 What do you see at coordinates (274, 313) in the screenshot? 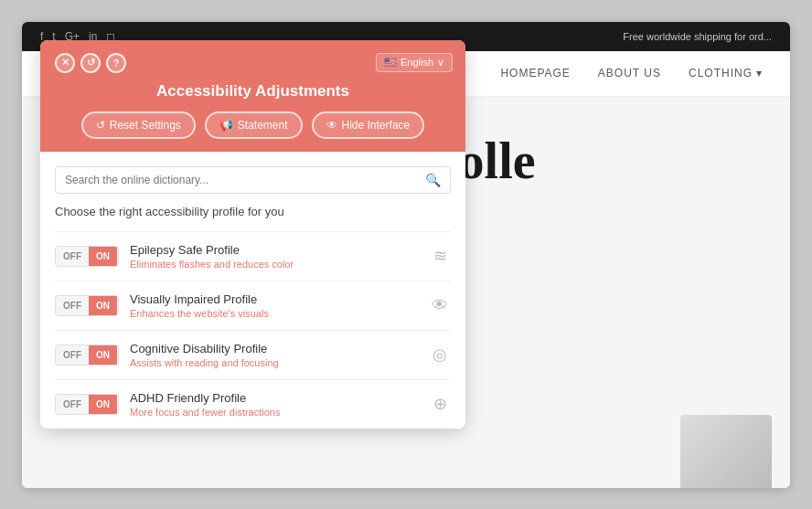
I see `profile-desc-vi: Enhances the website's visuals` at bounding box center [274, 313].